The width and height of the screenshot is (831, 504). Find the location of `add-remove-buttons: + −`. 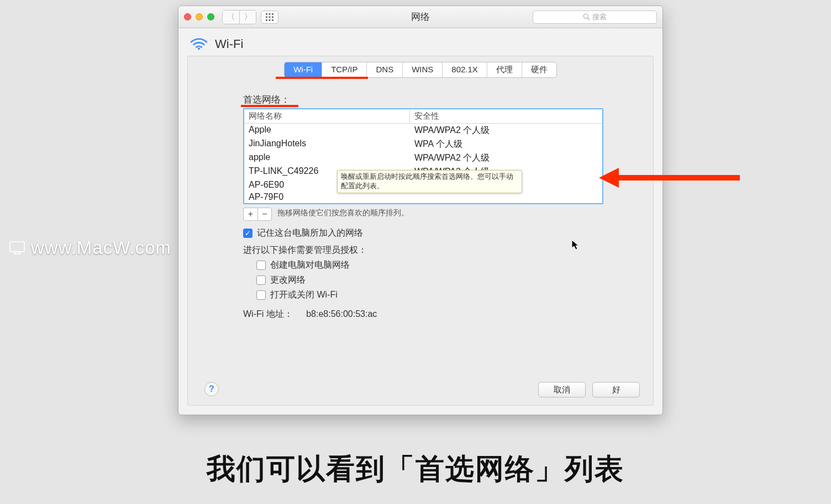

add-remove-buttons: + − is located at coordinates (257, 214).